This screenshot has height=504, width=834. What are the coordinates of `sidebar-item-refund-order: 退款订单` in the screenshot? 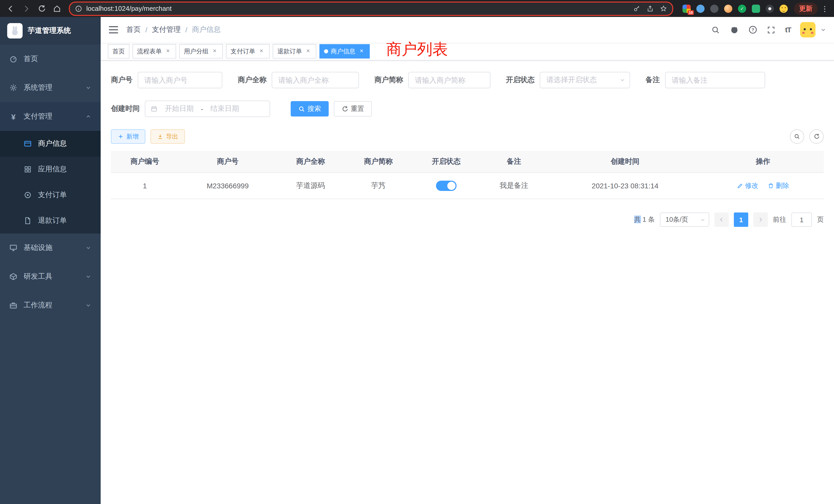 It's located at (50, 221).